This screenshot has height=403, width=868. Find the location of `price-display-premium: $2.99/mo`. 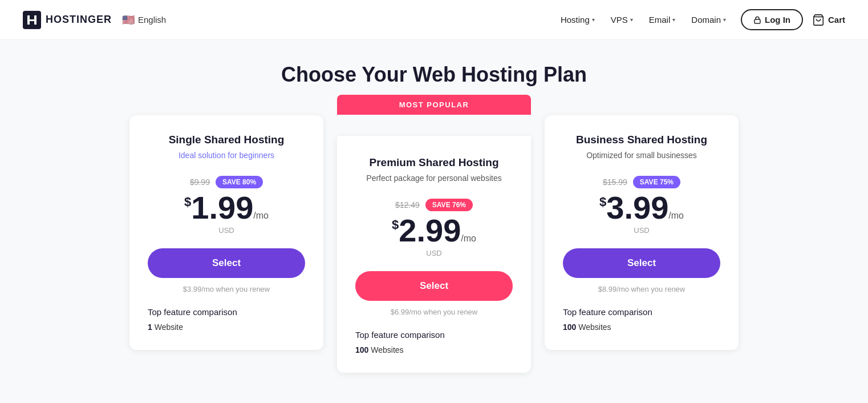

price-display-premium: $2.99/mo is located at coordinates (434, 231).